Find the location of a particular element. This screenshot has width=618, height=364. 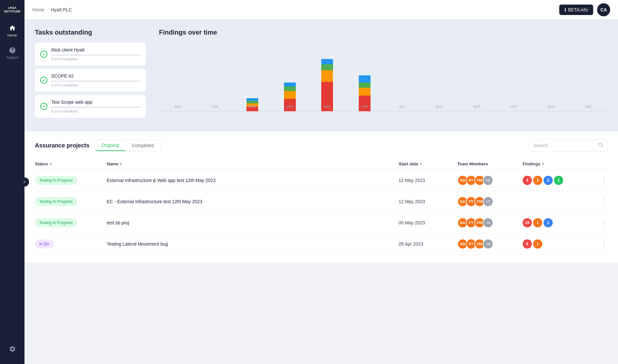

tasks-outstanding-panel: Tasks outstanding thick client Hyatt 0 o… is located at coordinates (90, 75).